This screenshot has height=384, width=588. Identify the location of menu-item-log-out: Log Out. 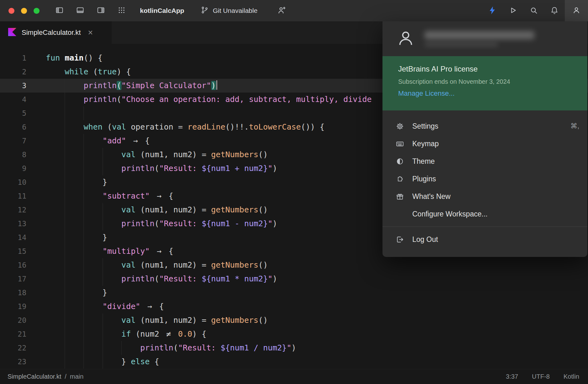
(485, 239).